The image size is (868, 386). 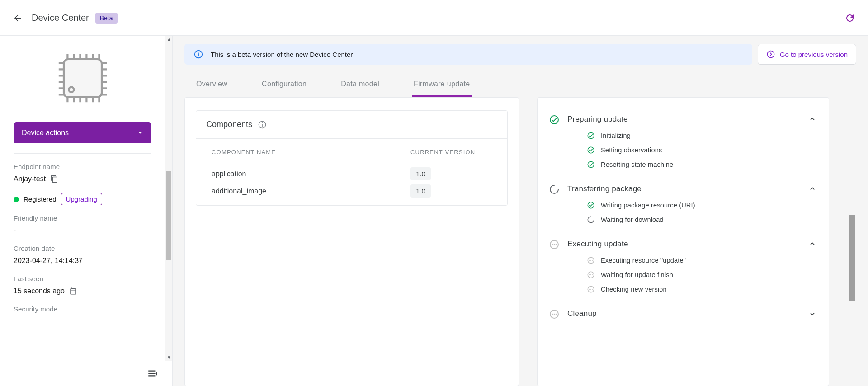 I want to click on substep-label: Writing package resource (URI), so click(x=648, y=205).